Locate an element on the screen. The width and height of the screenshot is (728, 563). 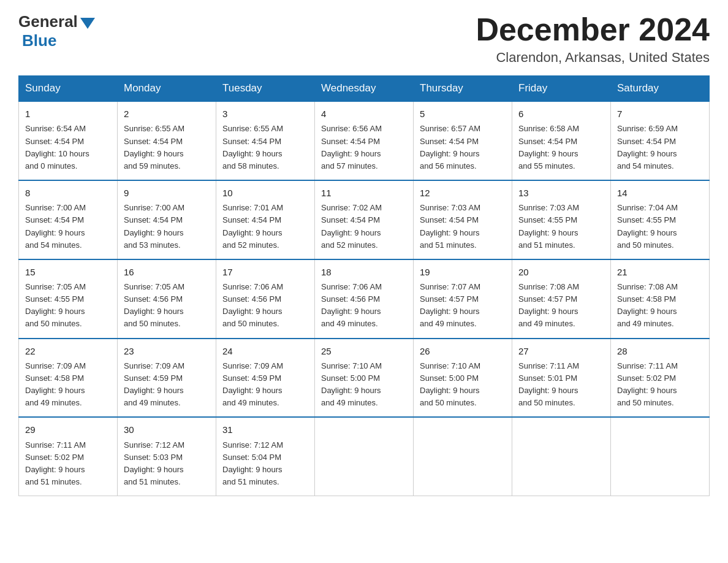
calendar-week-row: 1Sunrise: 6:54 AM Sunset: 4:54 PM Daylig… is located at coordinates (364, 141).